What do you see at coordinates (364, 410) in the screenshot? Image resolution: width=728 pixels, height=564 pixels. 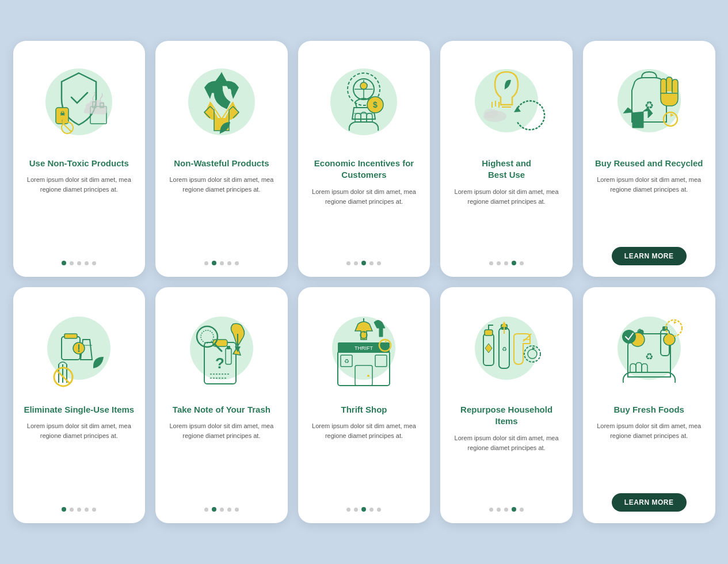 I see `card-title-thrift-shop: Thrift Shop` at bounding box center [364, 410].